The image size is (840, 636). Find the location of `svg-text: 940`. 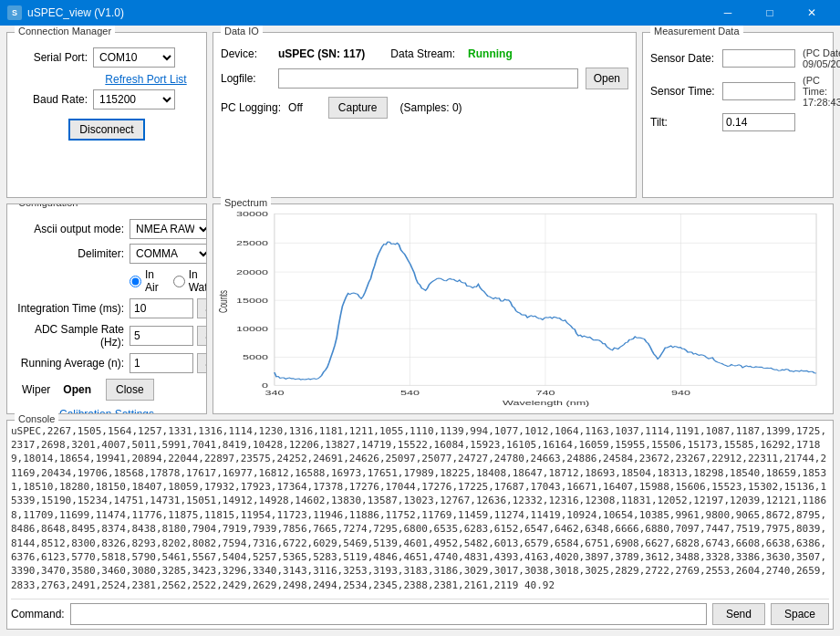

svg-text: 940 is located at coordinates (680, 392).